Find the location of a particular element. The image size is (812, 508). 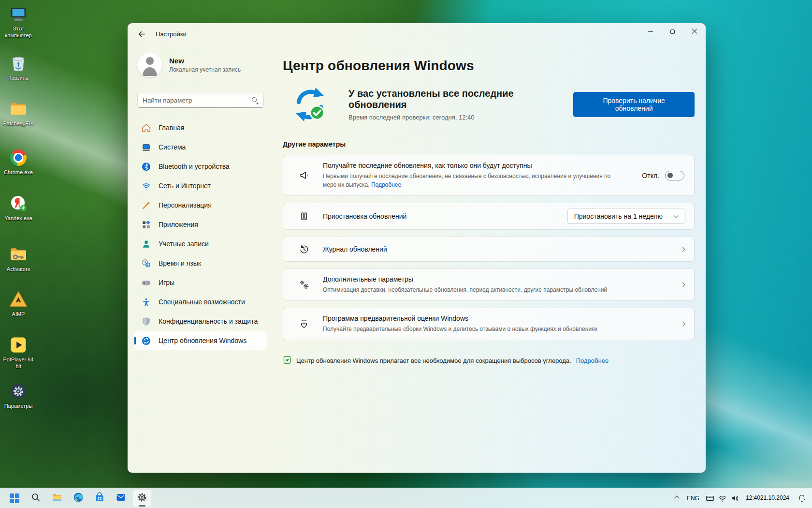

sidebar-item-label: Персонализация is located at coordinates (185, 205).